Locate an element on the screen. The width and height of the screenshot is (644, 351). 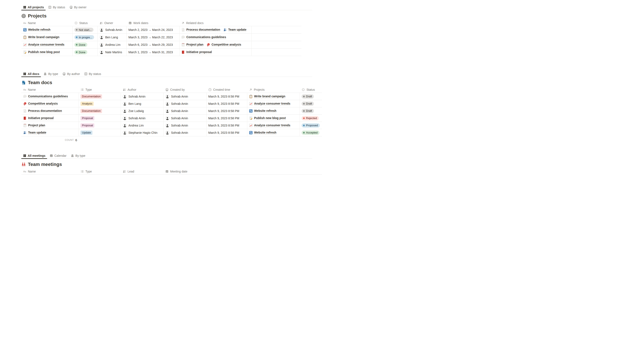
column-header-work-dates: Work dates is located at coordinates (153, 23).